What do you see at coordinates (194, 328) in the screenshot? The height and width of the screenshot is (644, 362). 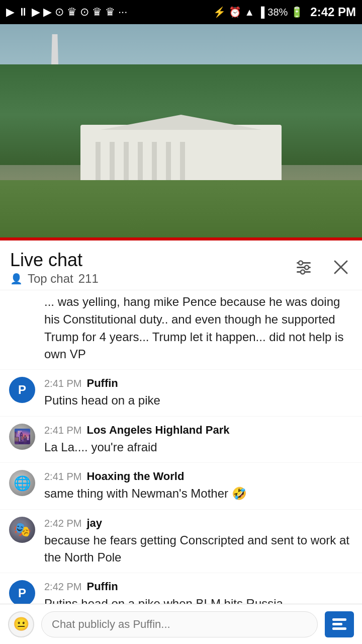 I see `partial-message-text: ... was yelling, hang mike Pence because…` at bounding box center [194, 328].